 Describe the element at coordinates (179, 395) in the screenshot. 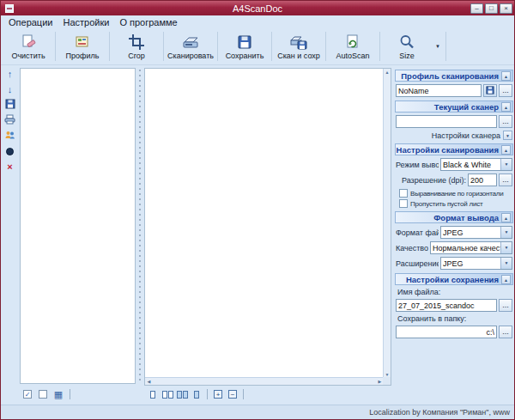

I see `continuous-view-icon` at that location.